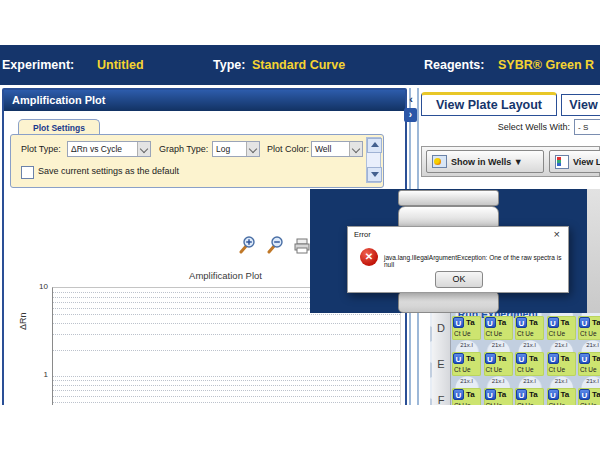 The image size is (600, 450). What do you see at coordinates (302, 246) in the screenshot?
I see `print-icon` at bounding box center [302, 246].